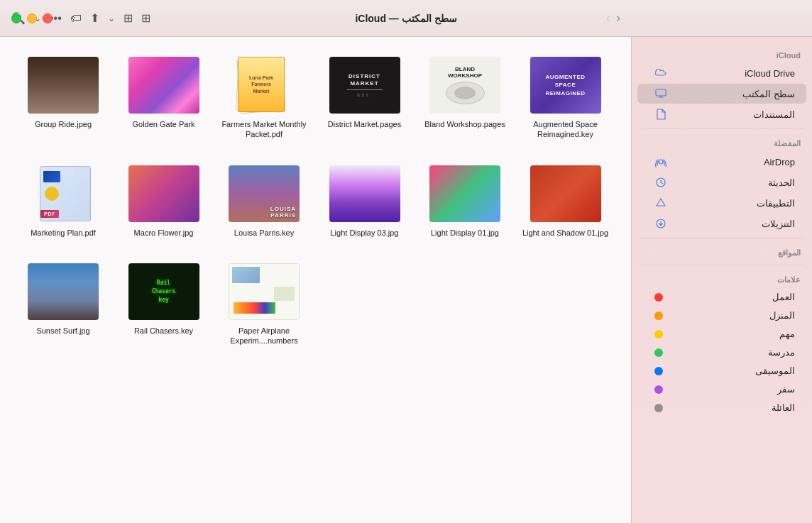  Describe the element at coordinates (16, 18) in the screenshot. I see `maximize-button` at that location.